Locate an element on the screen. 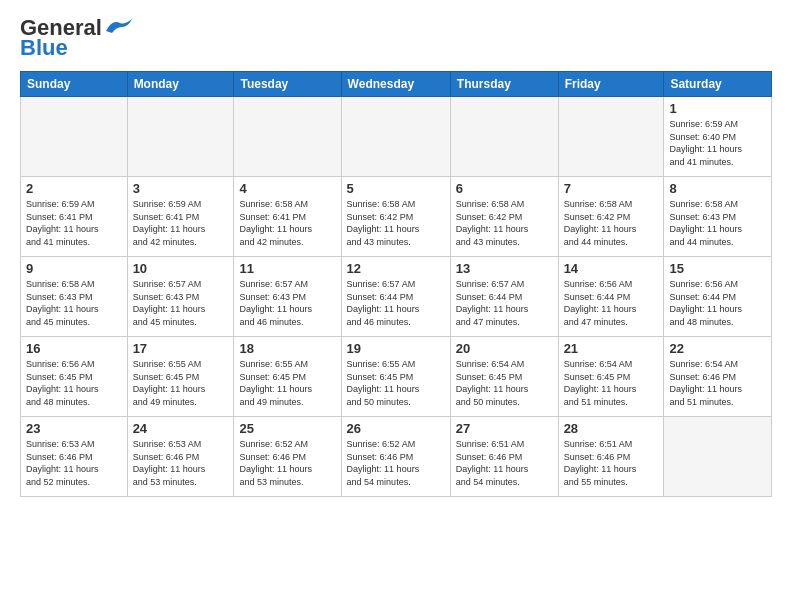 The image size is (792, 612). day-number: 7 is located at coordinates (612, 188).